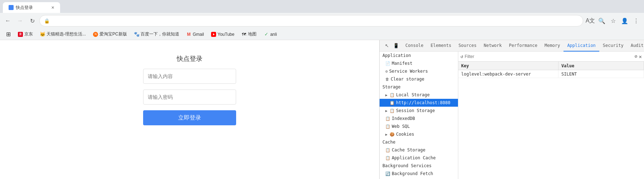 The height and width of the screenshot is (179, 644). What do you see at coordinates (396, 46) in the screenshot?
I see `device-tool-button: 📱` at bounding box center [396, 46].